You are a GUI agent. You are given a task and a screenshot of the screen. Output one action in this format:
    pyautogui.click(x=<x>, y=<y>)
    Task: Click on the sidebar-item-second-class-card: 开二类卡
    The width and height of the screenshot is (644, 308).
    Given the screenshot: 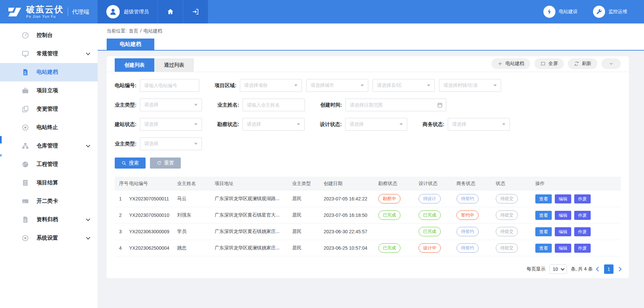 What is the action you would take?
    pyautogui.click(x=49, y=201)
    